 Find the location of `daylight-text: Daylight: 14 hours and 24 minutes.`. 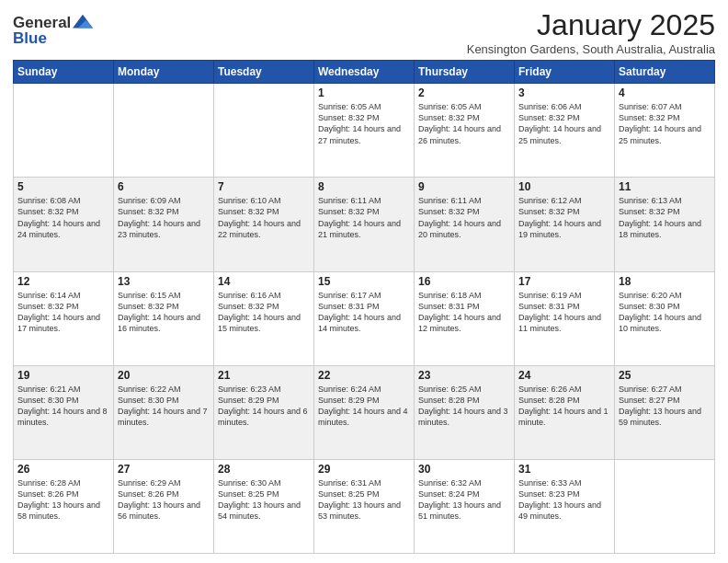

daylight-text: Daylight: 14 hours and 24 minutes. is located at coordinates (59, 229).